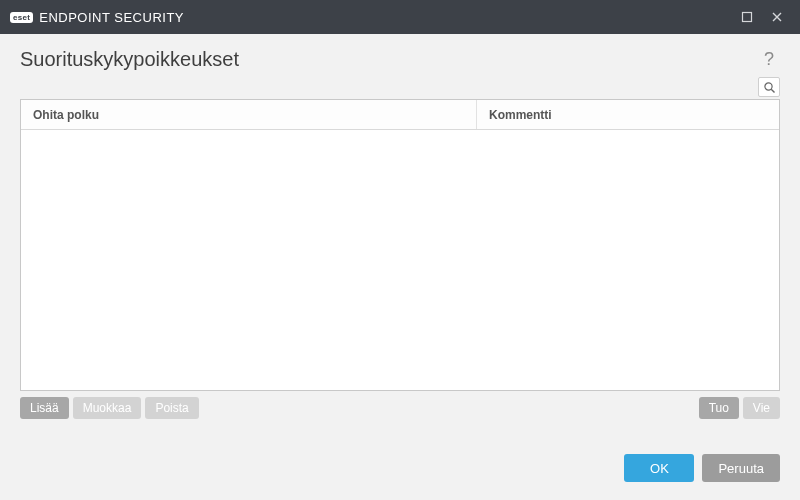 The width and height of the screenshot is (800, 500). What do you see at coordinates (97, 18) in the screenshot?
I see `app-logo: eset ENDPOINT SECURITY` at bounding box center [97, 18].